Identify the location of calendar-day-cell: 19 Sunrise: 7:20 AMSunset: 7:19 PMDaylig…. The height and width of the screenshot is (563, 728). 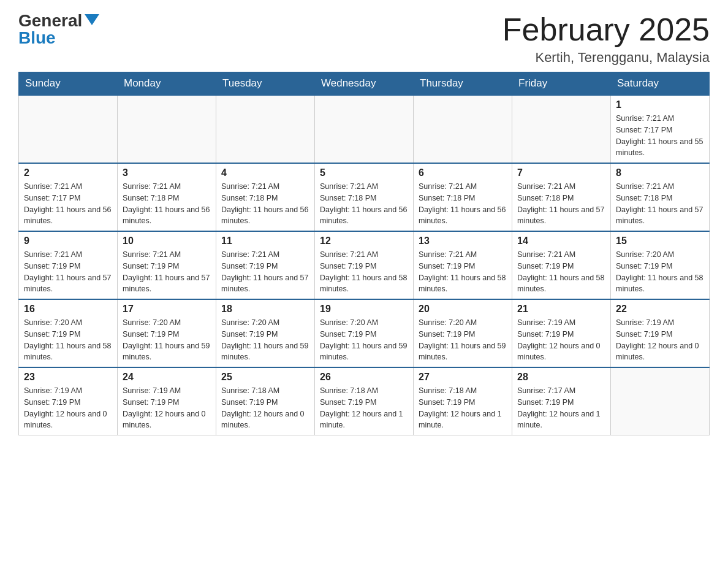
(364, 334).